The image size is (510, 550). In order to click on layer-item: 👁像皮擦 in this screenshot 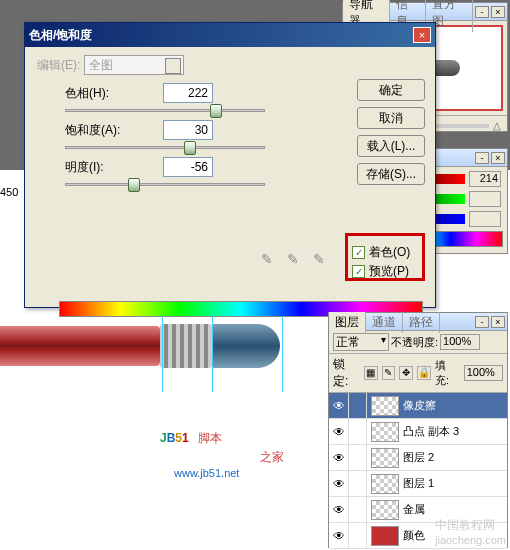, I will do `click(418, 406)`.